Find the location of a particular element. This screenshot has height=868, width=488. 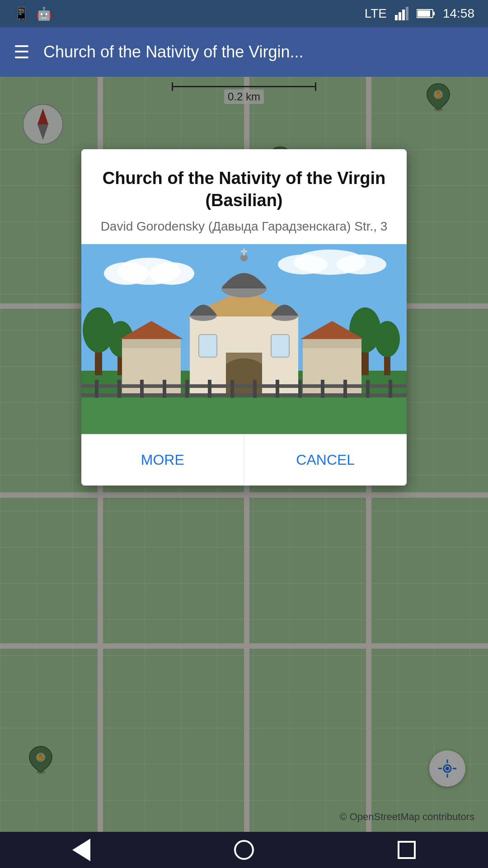

menu-icon: ☰ is located at coordinates (22, 52).